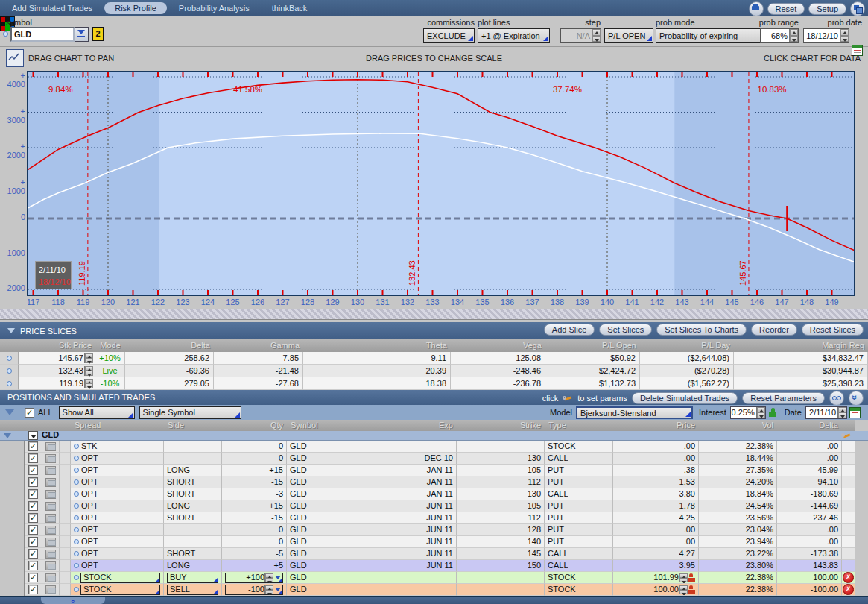 The image size is (868, 604). Describe the element at coordinates (809, 425) in the screenshot. I see `positions-column-header: Delta` at that location.